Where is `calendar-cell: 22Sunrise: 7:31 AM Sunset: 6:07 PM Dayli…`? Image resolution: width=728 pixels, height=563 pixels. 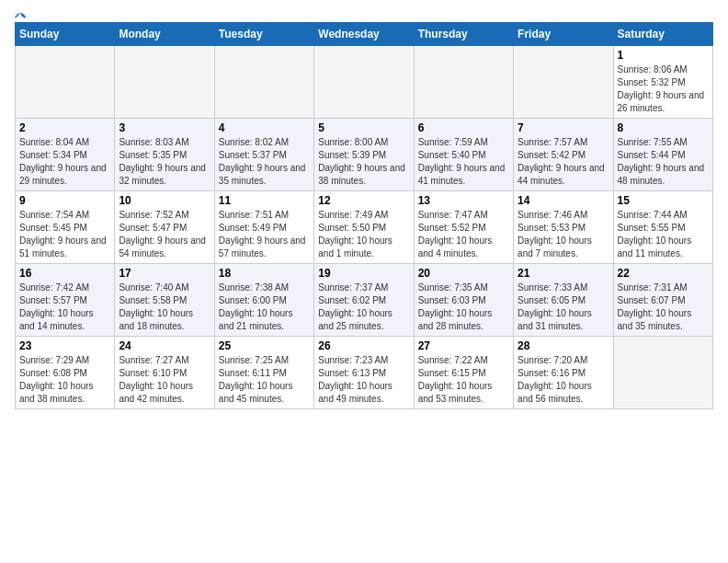
calendar-cell: 22Sunrise: 7:31 AM Sunset: 6:07 PM Dayli… is located at coordinates (663, 300).